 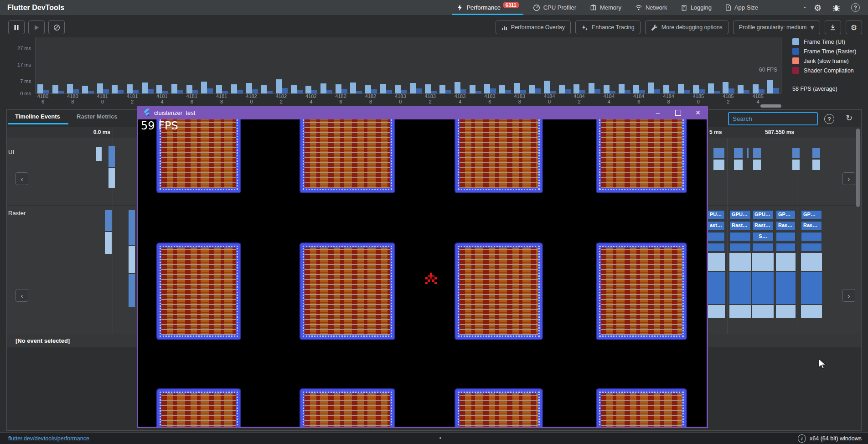 What do you see at coordinates (658, 113) in the screenshot?
I see `minimize-button: –` at bounding box center [658, 113].